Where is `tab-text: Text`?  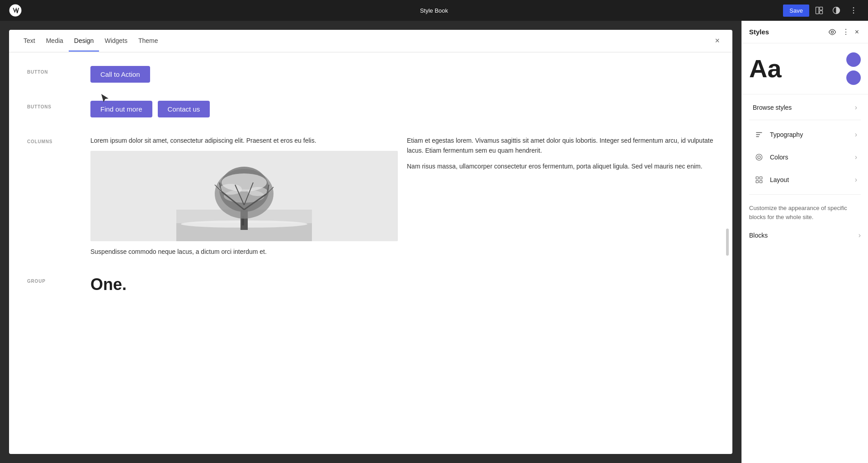
tab-text: Text is located at coordinates (29, 41).